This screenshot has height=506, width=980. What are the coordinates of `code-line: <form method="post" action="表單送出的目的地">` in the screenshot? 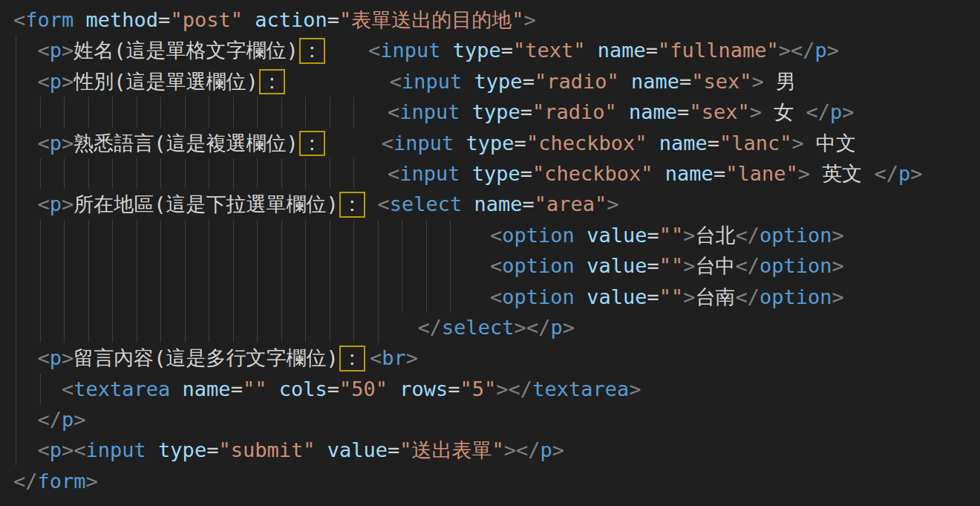 It's located at (497, 19).